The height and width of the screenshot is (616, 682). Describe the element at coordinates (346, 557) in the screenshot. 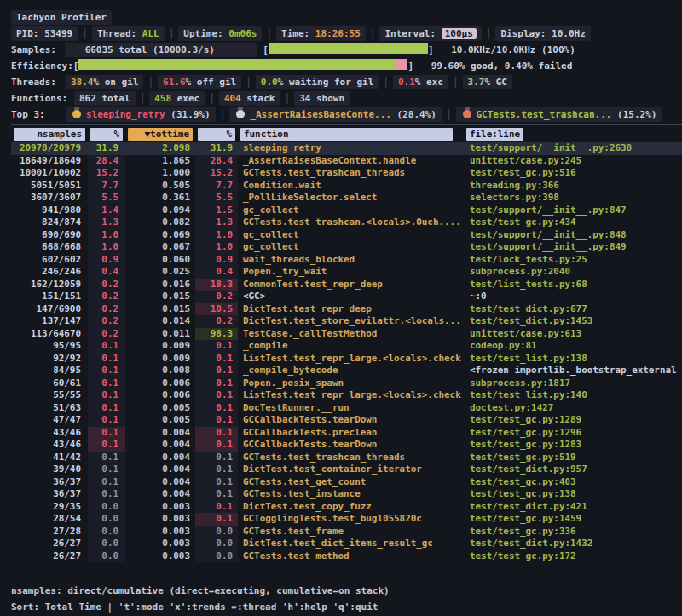

I see `table-row: 26/270.00.0030.0GCTests.test_methodtest/…` at that location.